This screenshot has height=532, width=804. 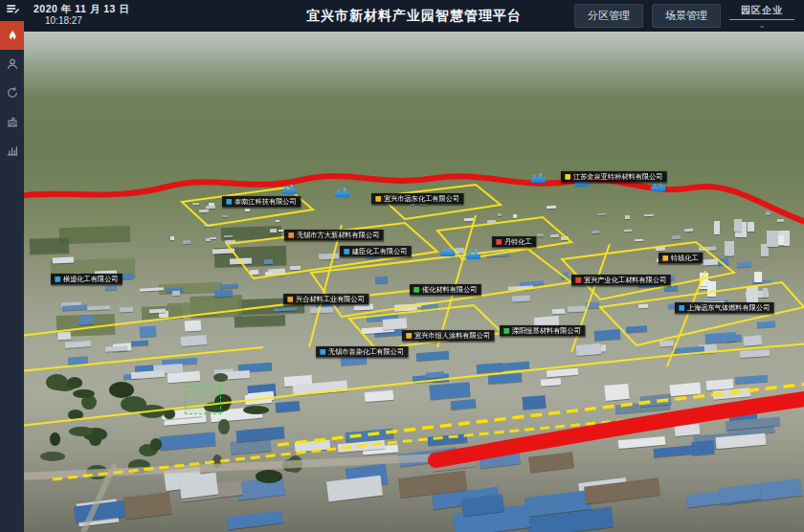 I want to click on page-title: 宜兴市新材料产业园智慧管理平台, so click(x=413, y=16).